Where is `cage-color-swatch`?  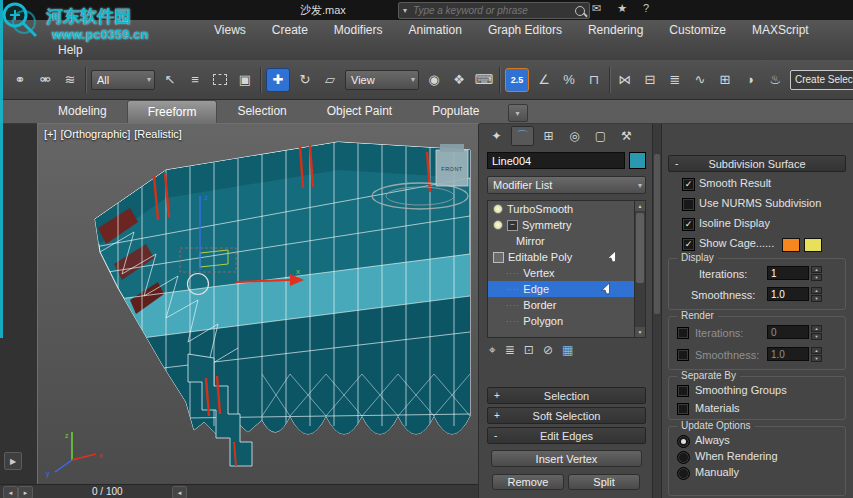 cage-color-swatch is located at coordinates (791, 245).